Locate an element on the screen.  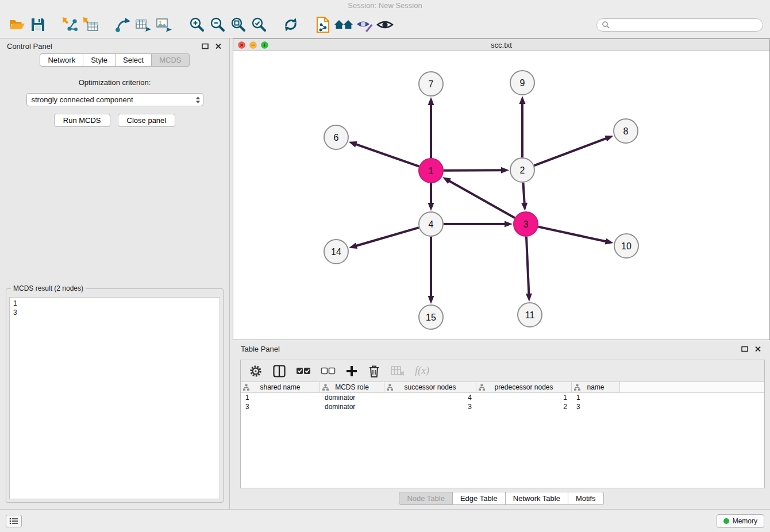
mcds-result-item: 3 is located at coordinates (115, 313).